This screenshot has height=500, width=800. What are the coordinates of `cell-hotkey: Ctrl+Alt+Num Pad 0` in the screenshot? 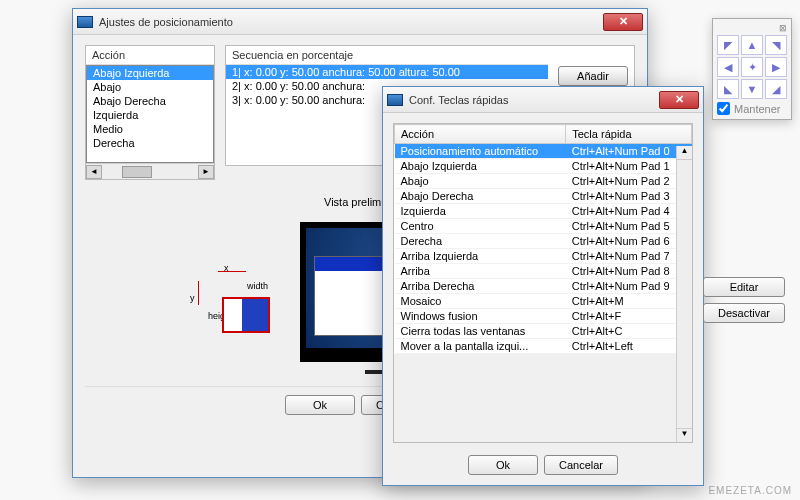 It's located at (629, 152).